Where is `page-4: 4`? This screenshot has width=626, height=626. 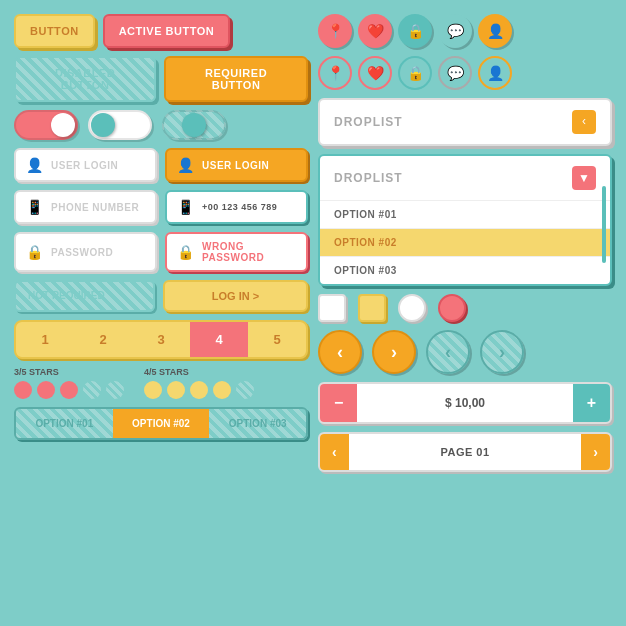
page-4: 4 is located at coordinates (219, 340).